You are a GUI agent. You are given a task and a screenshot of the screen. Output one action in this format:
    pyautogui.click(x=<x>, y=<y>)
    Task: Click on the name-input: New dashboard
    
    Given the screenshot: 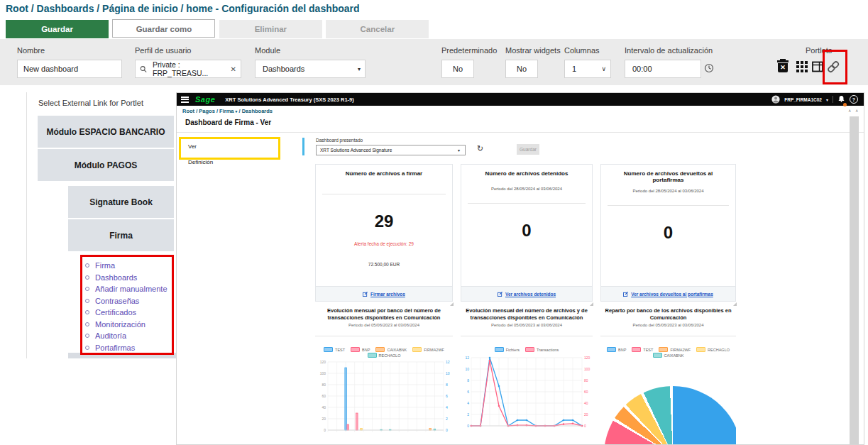 What is the action you would take?
    pyautogui.click(x=70, y=69)
    